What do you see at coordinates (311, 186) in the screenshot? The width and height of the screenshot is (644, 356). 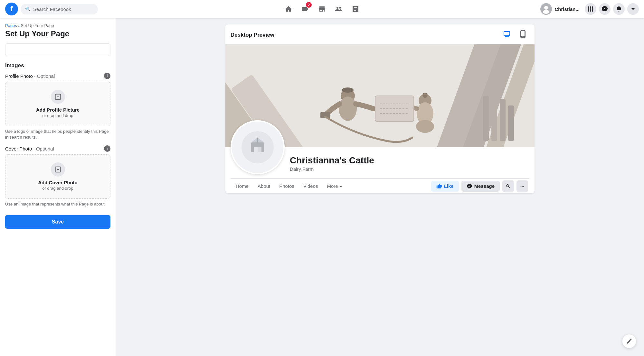 I see `page-nav-videos: Videos` at bounding box center [311, 186].